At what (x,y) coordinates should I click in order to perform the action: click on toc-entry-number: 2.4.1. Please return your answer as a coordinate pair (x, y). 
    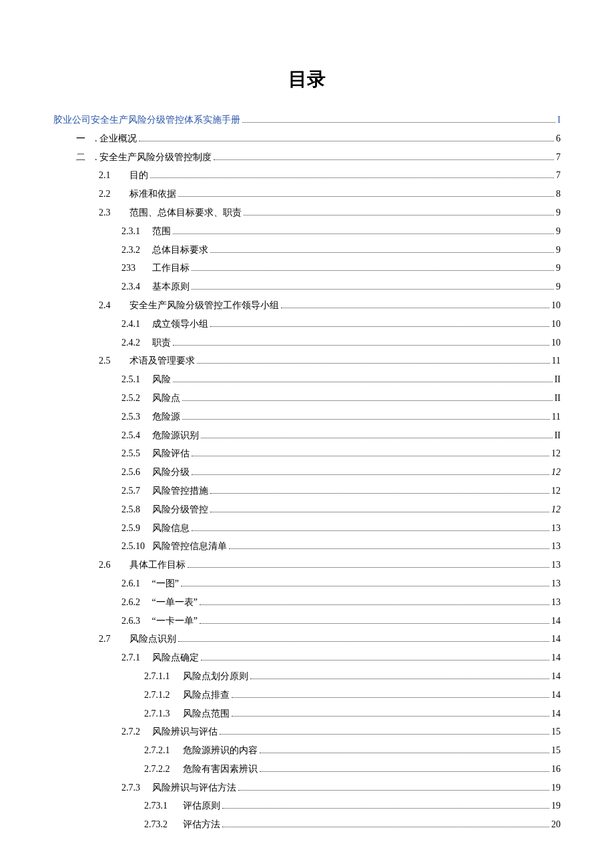
    Looking at the image, I should click on (135, 324).